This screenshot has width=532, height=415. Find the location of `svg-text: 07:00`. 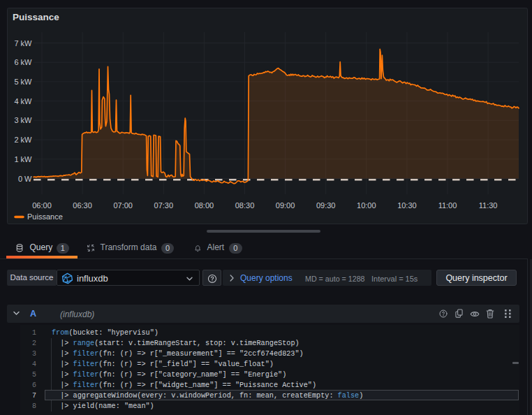

svg-text: 07:00 is located at coordinates (123, 205).